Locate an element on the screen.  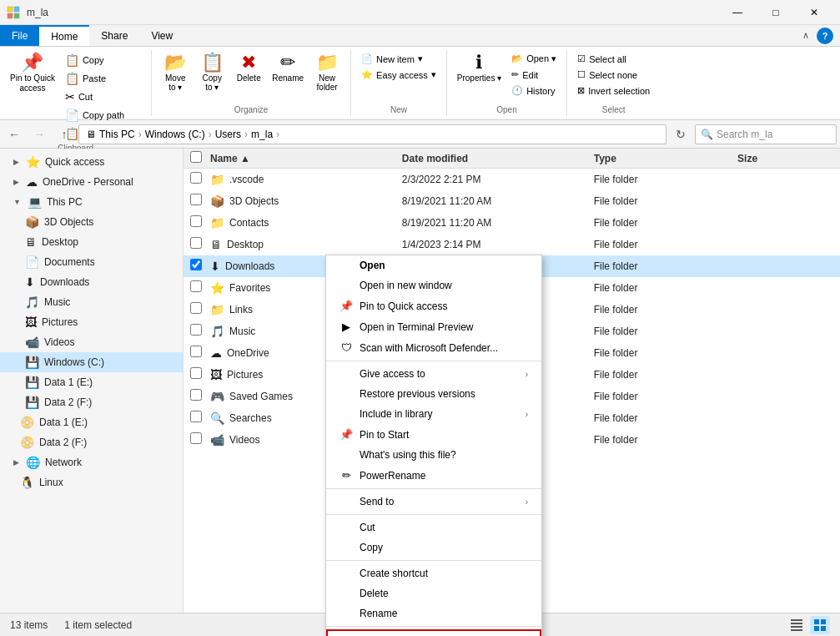
sidebar-item-data1-e2: 📀 Data 1 (E:) is located at coordinates (92, 422).